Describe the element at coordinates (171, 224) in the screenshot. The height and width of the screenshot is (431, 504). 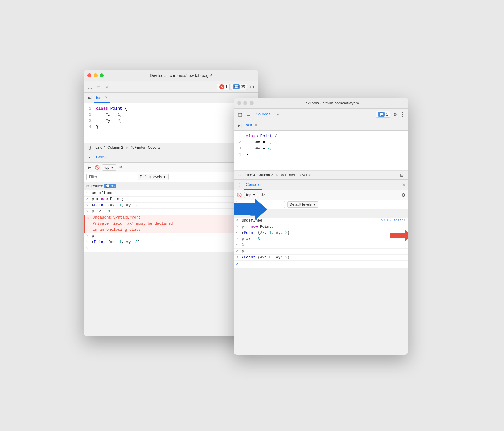
I see `console-line-error-2: Private field '#x' must be declared` at that location.